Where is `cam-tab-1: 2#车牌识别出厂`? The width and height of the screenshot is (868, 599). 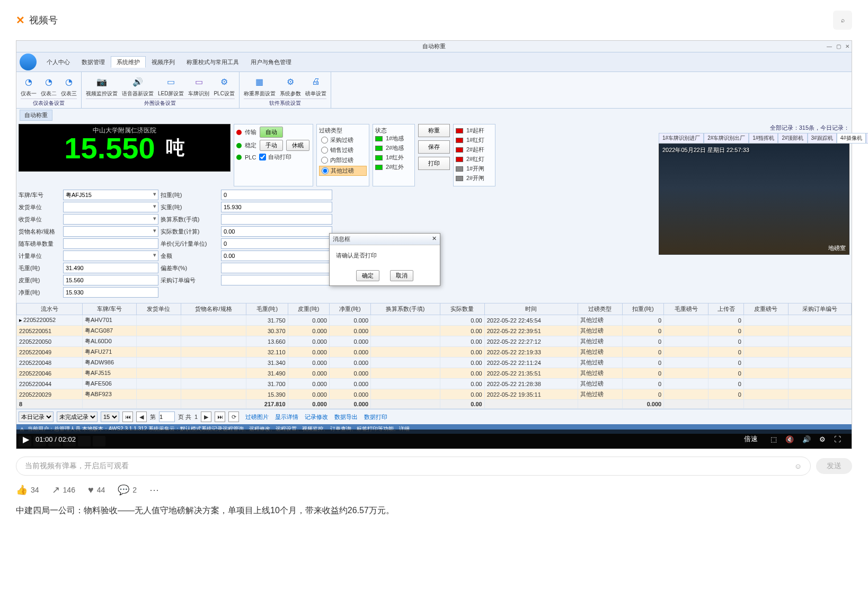
cam-tab-1: 2#车牌识别出厂 is located at coordinates (726, 138).